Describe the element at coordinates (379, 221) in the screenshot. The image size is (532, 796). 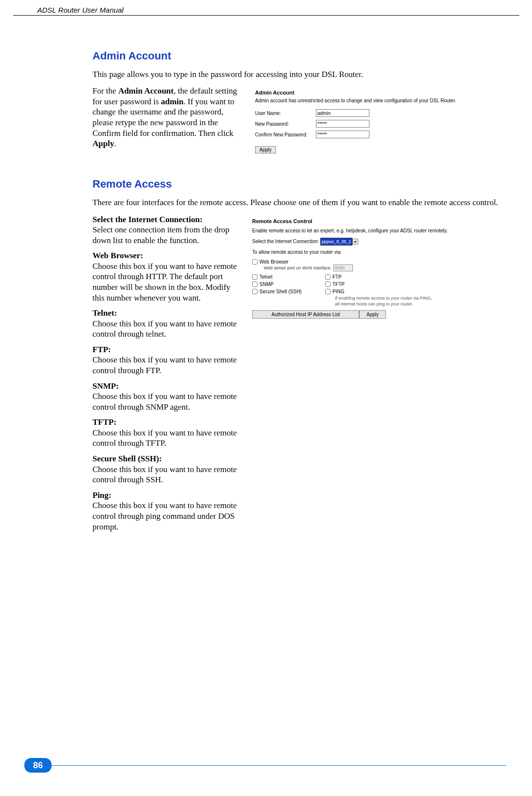
I see `shot-title: Remote Access Control` at that location.